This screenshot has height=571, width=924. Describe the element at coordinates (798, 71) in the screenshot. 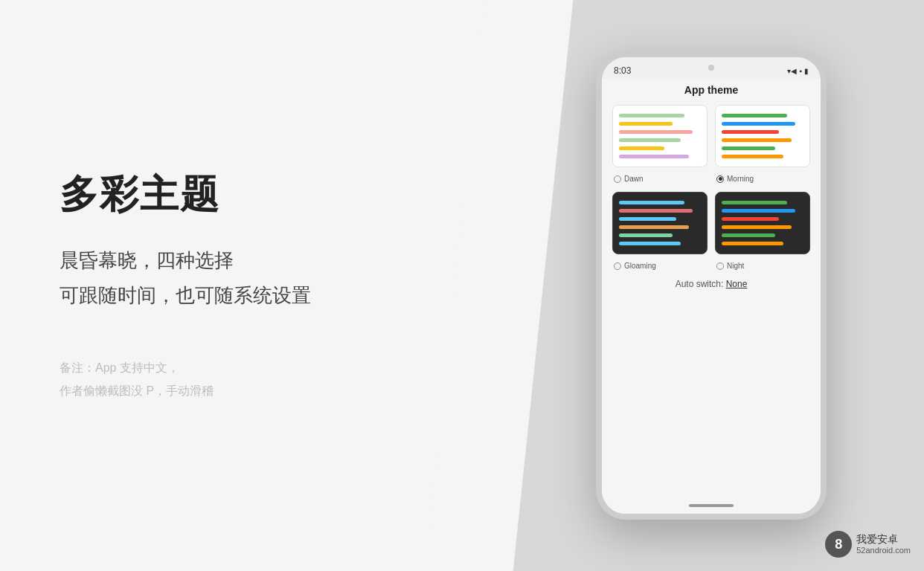

I see `phone-status-icons: ▾◀ ▪ ▮` at that location.